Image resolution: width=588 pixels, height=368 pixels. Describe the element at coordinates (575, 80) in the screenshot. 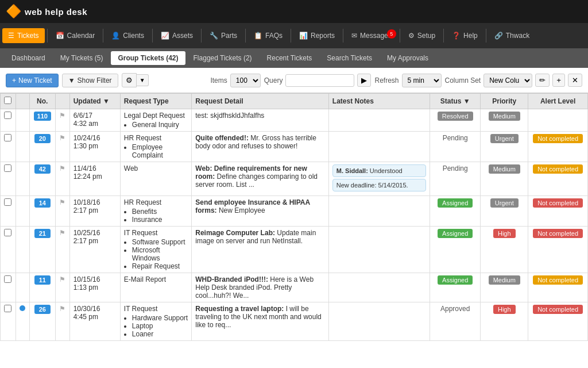

I see `column-set-delete-button: ✕` at that location.